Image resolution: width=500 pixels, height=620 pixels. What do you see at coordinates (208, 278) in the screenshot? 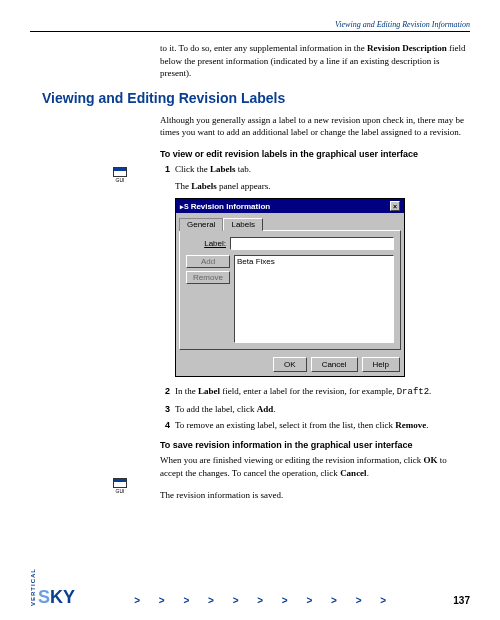
I see `remove-button: Remove` at bounding box center [208, 278].